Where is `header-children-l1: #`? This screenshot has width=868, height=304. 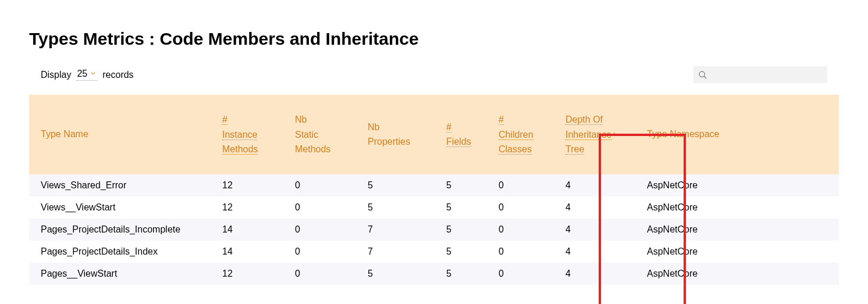
header-children-l1: # is located at coordinates (501, 120).